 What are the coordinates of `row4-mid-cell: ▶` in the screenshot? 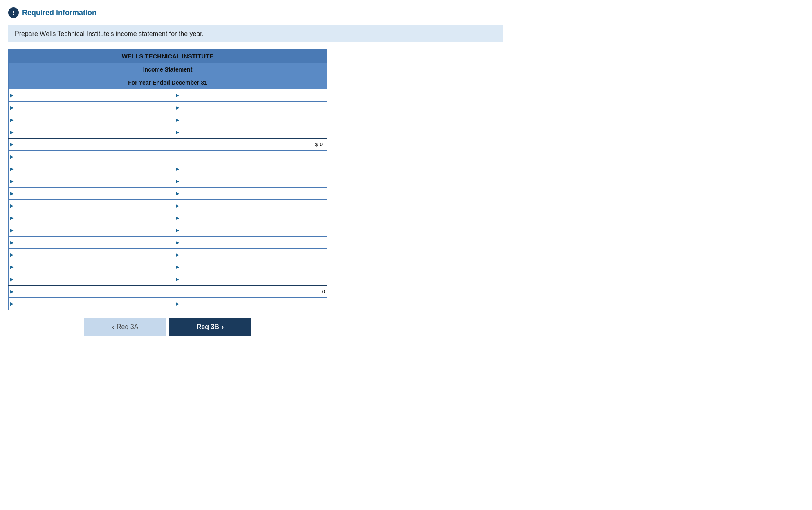 It's located at (209, 132).